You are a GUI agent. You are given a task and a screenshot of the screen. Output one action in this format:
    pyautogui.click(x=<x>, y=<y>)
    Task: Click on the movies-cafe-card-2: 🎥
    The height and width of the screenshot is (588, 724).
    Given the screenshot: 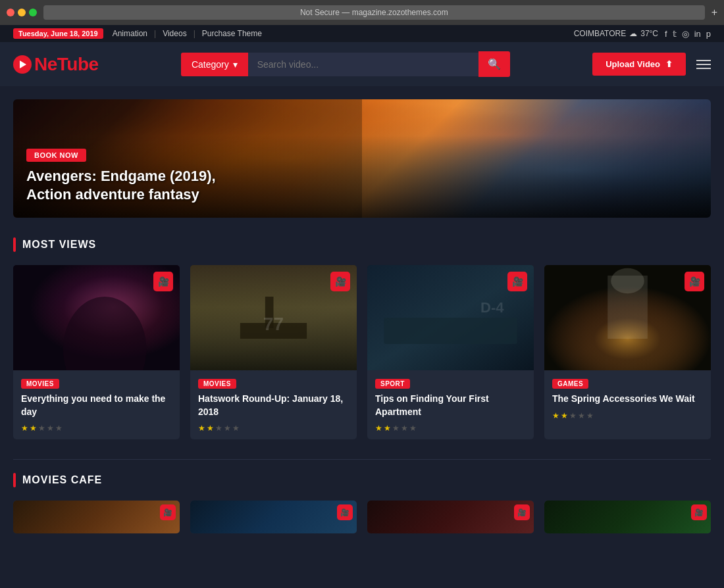 What is the action you would take?
    pyautogui.click(x=274, y=517)
    